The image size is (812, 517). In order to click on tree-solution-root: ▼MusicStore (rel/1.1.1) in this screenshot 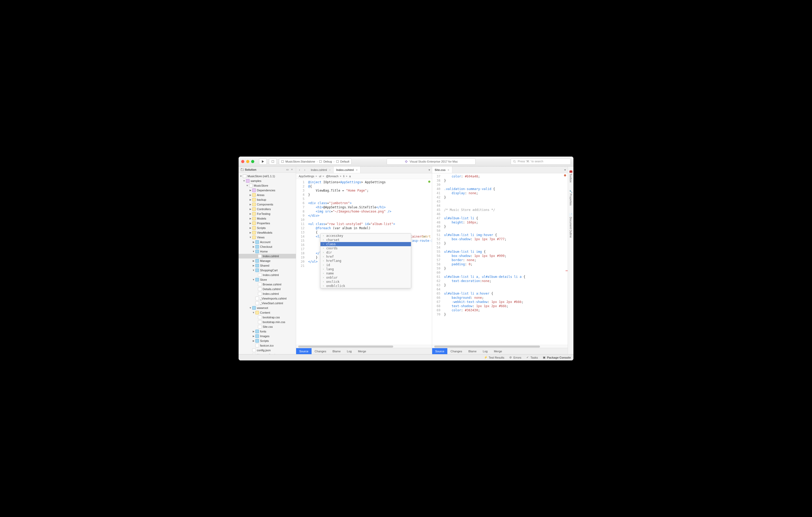, I will do `click(267, 176)`.